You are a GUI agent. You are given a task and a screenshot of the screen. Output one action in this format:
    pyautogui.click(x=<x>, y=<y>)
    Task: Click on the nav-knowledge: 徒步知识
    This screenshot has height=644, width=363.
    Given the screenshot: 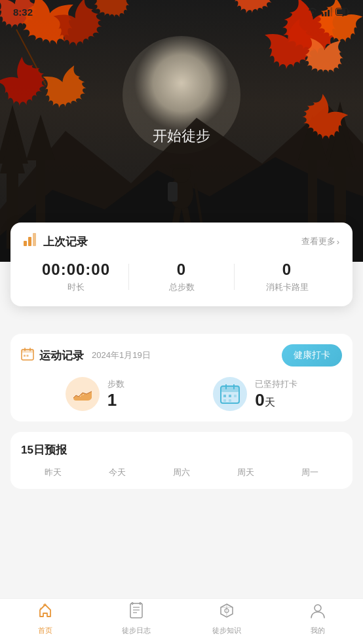 What is the action you would take?
    pyautogui.click(x=227, y=619)
    